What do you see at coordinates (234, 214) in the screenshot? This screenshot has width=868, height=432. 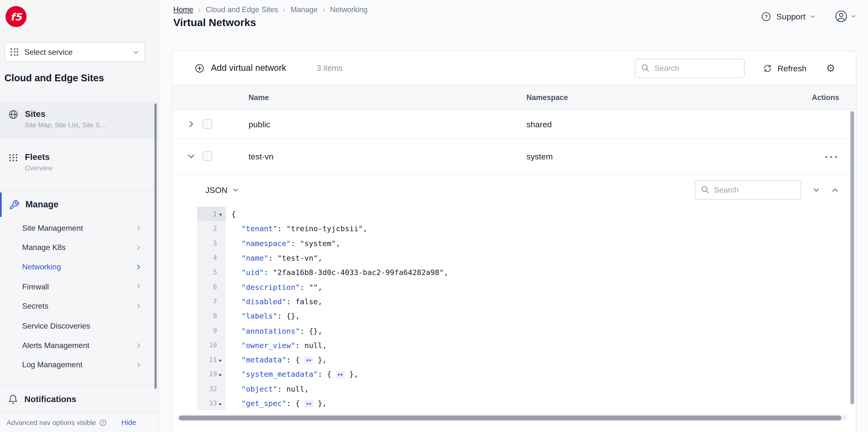 I see `json-value: {` at bounding box center [234, 214].